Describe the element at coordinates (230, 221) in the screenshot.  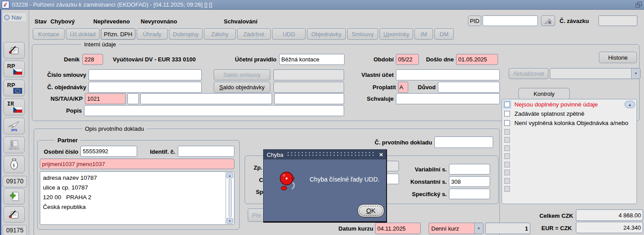
I see `down-arrow-icon: ▼` at that location.